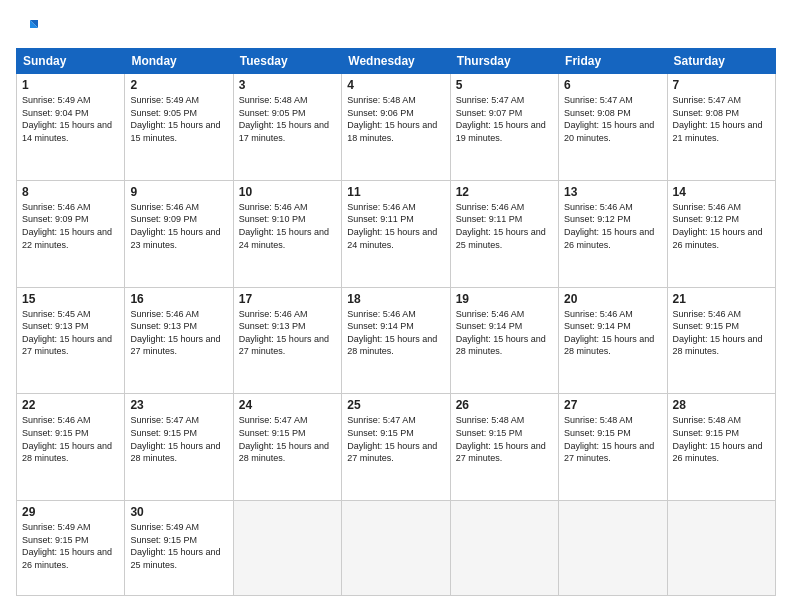 The height and width of the screenshot is (612, 792). I want to click on day-number: 10, so click(288, 192).